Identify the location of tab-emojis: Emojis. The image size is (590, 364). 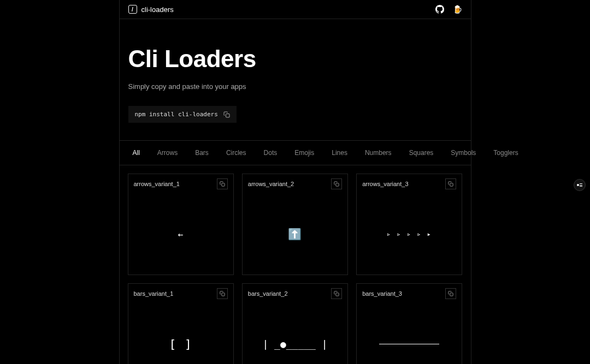
(304, 153).